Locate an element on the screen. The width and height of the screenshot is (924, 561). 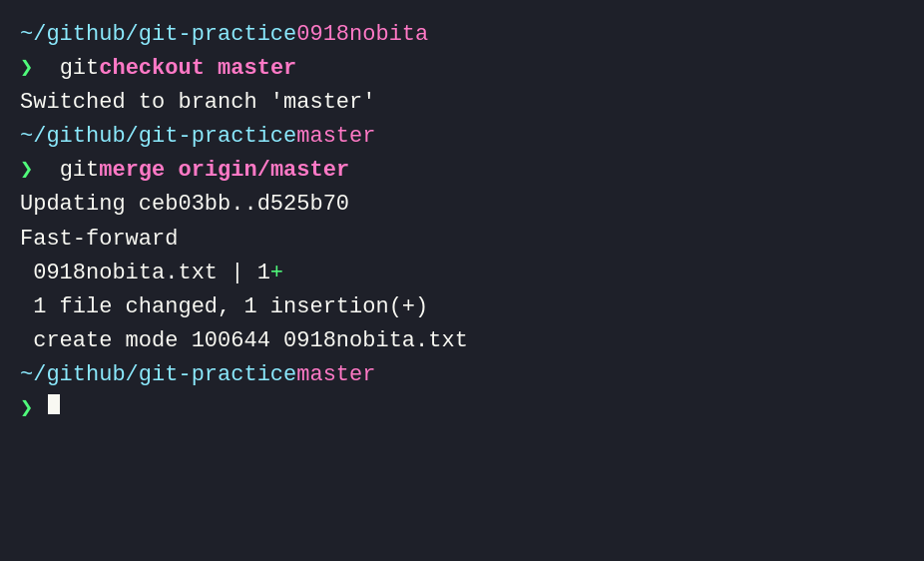
terminal-line-11: ~/github/git-practice master is located at coordinates (462, 375).